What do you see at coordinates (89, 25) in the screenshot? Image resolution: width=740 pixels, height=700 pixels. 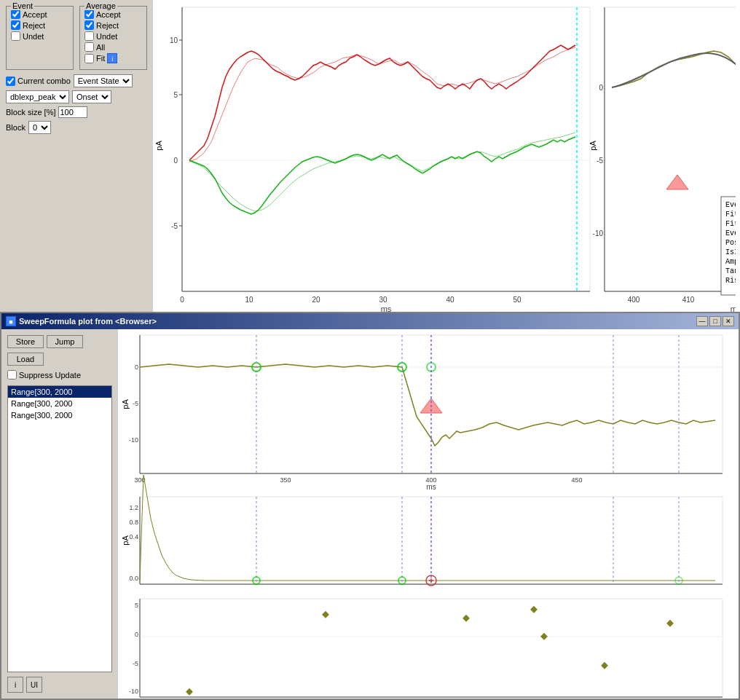 I see `avg-reject-checkbox` at bounding box center [89, 25].